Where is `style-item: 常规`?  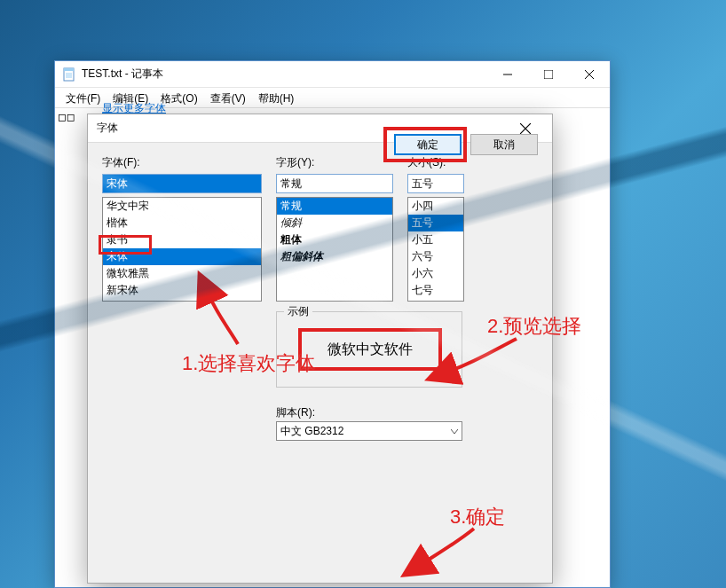 style-item: 常规 is located at coordinates (335, 206).